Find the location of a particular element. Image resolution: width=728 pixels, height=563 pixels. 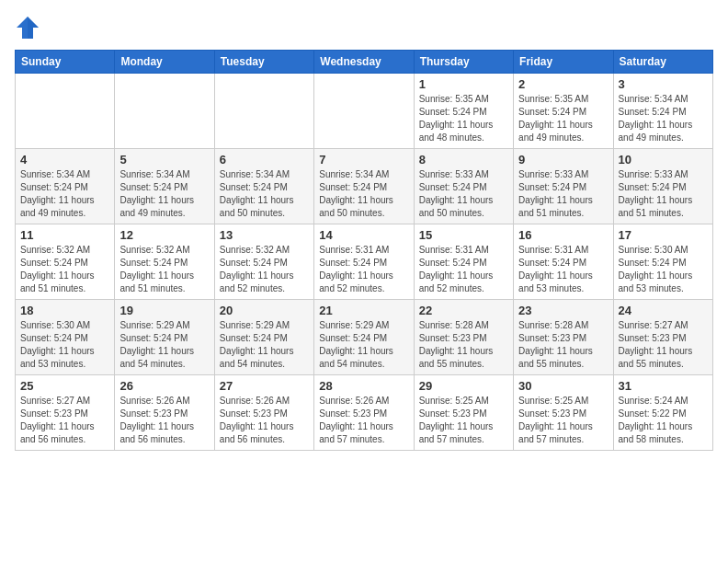

day-number: 22 is located at coordinates (463, 311).